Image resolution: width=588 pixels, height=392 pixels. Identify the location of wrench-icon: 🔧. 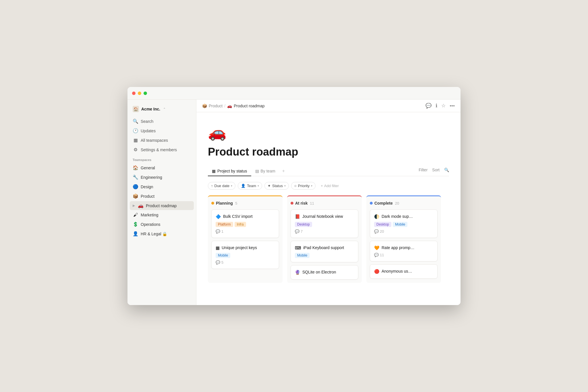
(136, 177).